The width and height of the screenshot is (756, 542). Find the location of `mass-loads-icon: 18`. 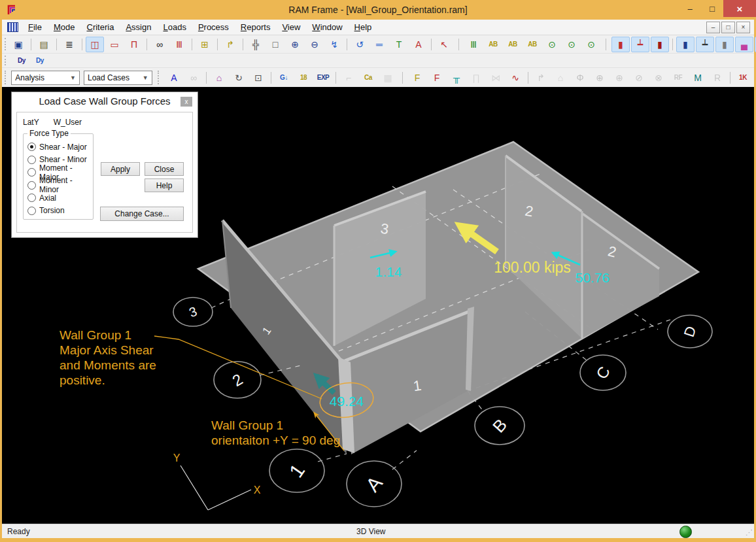

mass-loads-icon: 18 is located at coordinates (303, 78).